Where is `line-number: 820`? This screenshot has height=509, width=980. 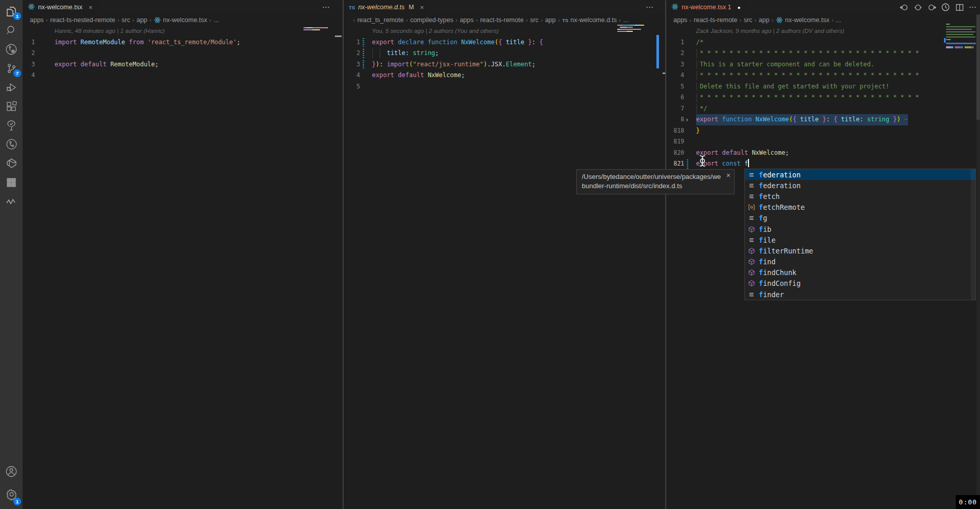
line-number: 820 is located at coordinates (675, 153).